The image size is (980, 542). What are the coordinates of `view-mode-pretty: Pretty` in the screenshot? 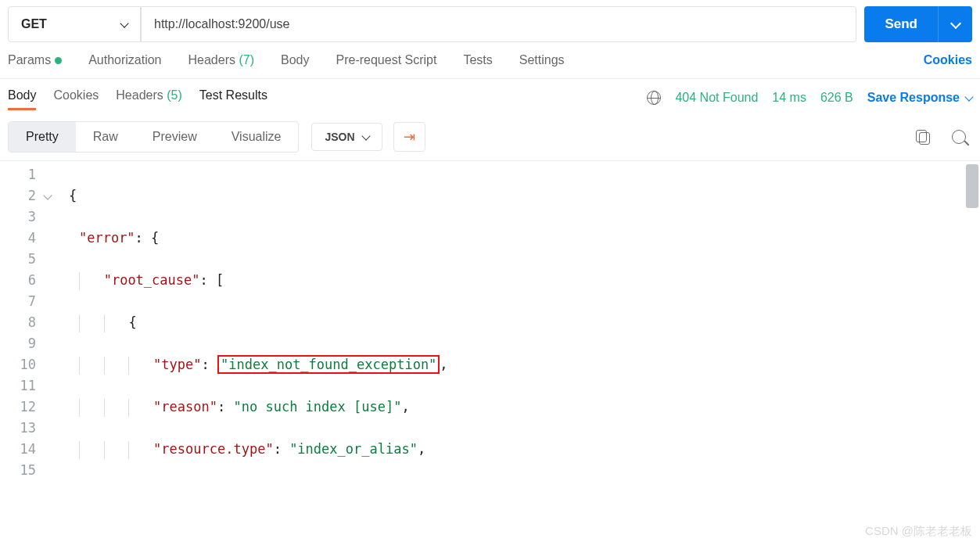 It's located at (42, 137).